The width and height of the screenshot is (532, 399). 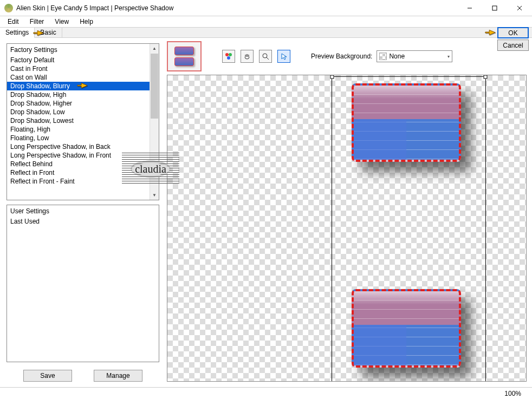 What do you see at coordinates (154, 195) in the screenshot?
I see `scroll-down-icon: ▼` at bounding box center [154, 195].